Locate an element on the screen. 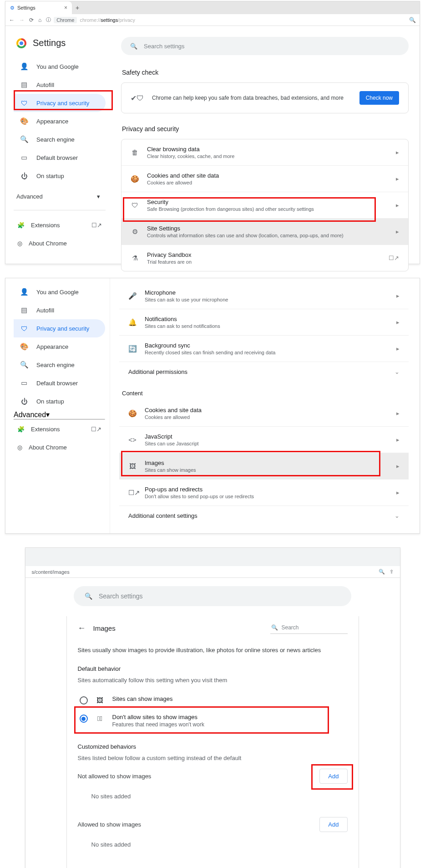  safety-check-text: Chrome can help keep you safe from data … is located at coordinates (252, 98).